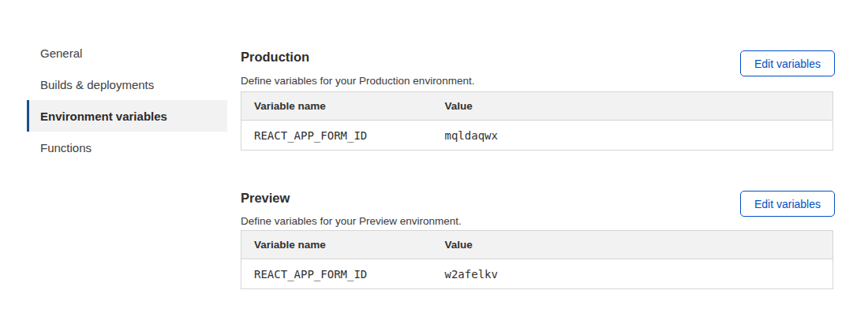  Describe the element at coordinates (633, 274) in the screenshot. I see `variable-value-cell: w2afelkv` at that location.